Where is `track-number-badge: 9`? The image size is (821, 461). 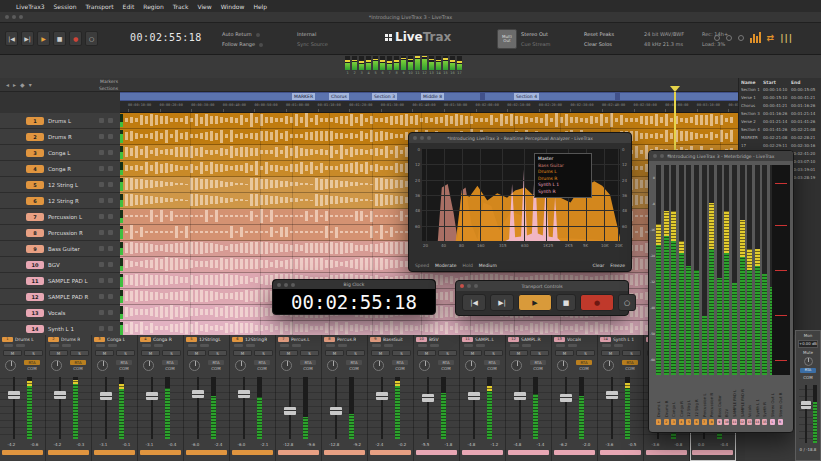
track-number-badge: 9 is located at coordinates (35, 249).